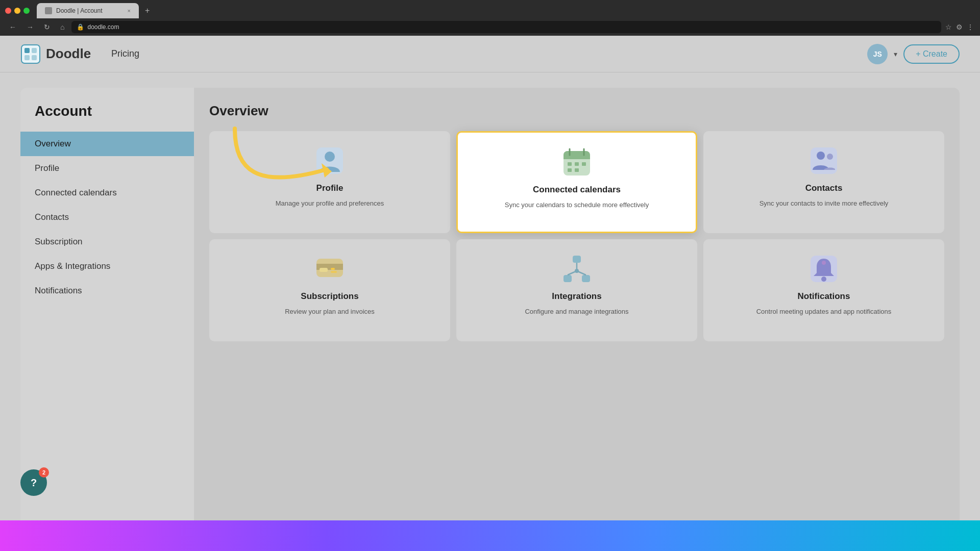 Image resolution: width=980 pixels, height=551 pixels. Describe the element at coordinates (330, 312) in the screenshot. I see `card-subscriptions-desc: Review your plan and invoices` at that location.